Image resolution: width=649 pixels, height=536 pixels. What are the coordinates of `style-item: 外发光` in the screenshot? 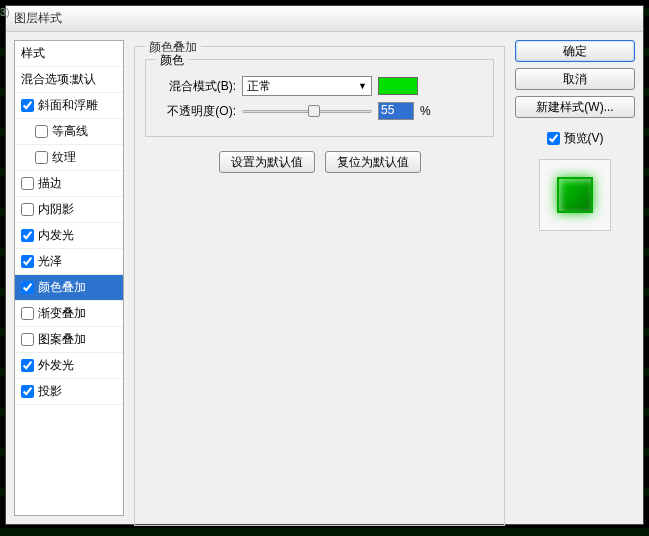 It's located at (69, 366).